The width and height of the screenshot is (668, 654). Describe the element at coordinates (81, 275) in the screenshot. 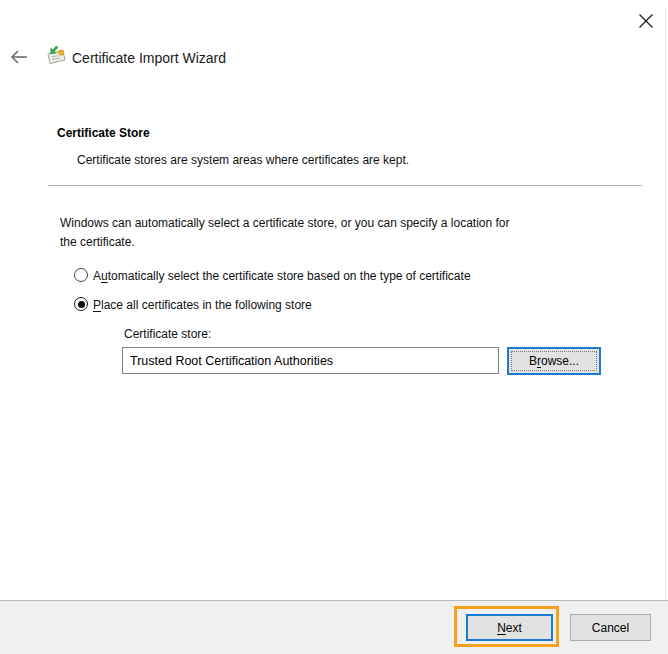

I see `radio-automatic-store` at that location.